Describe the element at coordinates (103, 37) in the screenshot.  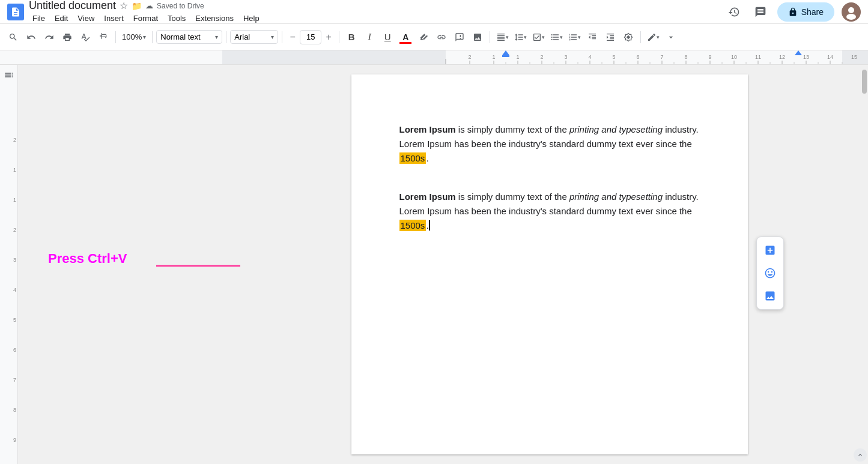
I see `paint-format-button` at that location.